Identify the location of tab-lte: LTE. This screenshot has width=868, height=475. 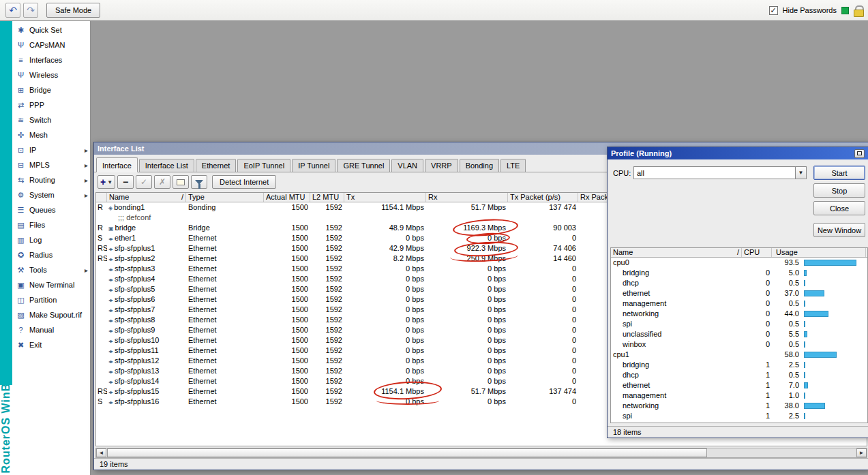
(513, 165).